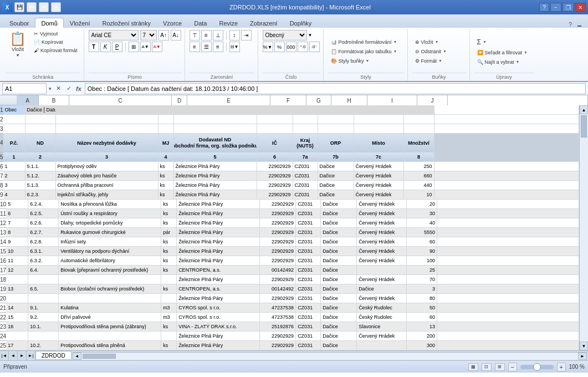 This screenshot has height=377, width=588. What do you see at coordinates (77, 356) in the screenshot?
I see `scroll-left-btn: ◄` at bounding box center [77, 356].